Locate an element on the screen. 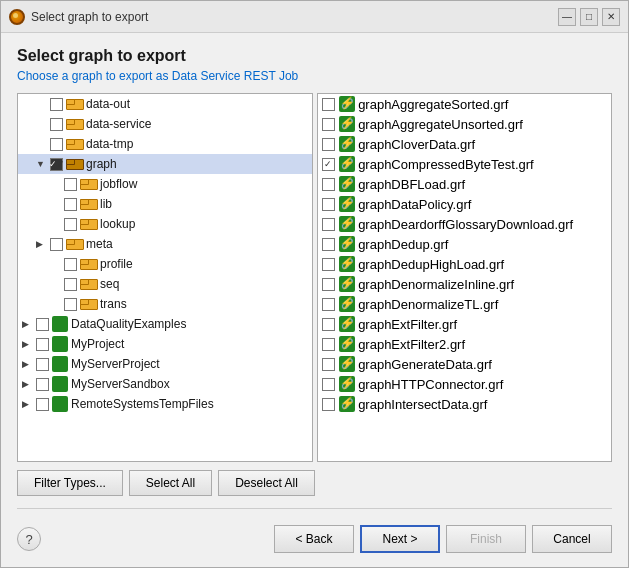  expander-myproj: ▶ is located at coordinates (29, 344).